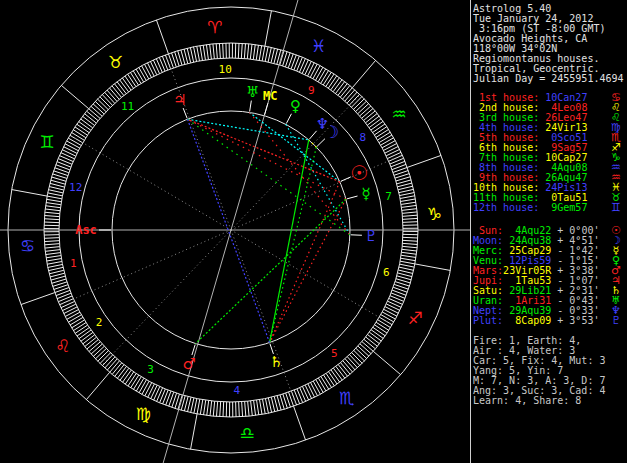 The image size is (627, 463). What do you see at coordinates (616, 208) in the screenshot?
I see `zodiac-sign-icon: ♊` at bounding box center [616, 208].